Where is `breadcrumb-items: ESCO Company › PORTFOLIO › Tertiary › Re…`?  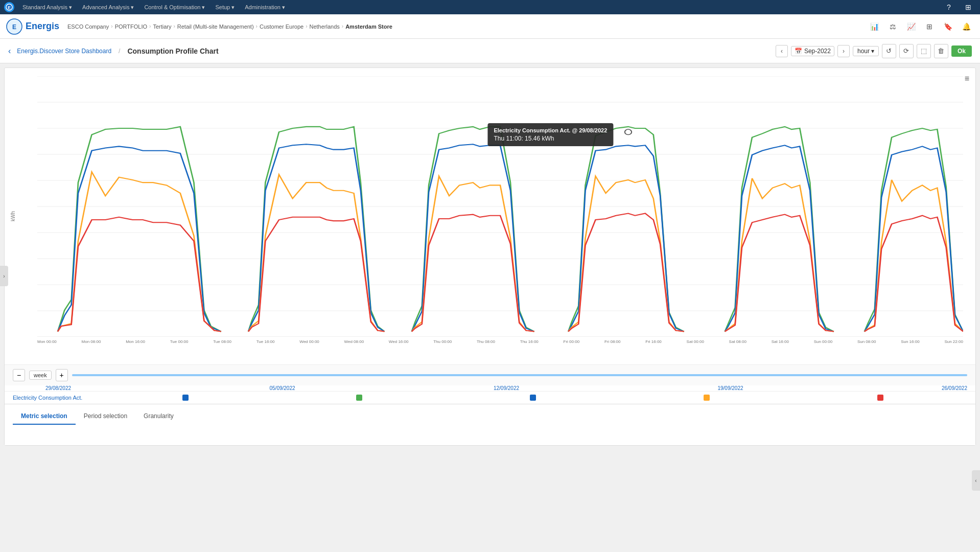
breadcrumb-items: ESCO Company › PORTFOLIO › Tertiary › Re… is located at coordinates (465, 27).